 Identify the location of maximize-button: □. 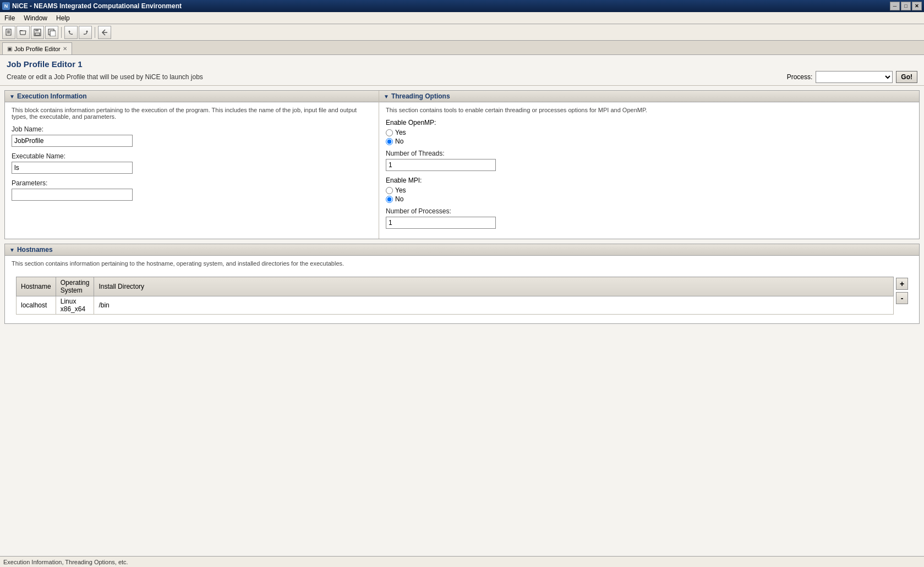
(906, 6).